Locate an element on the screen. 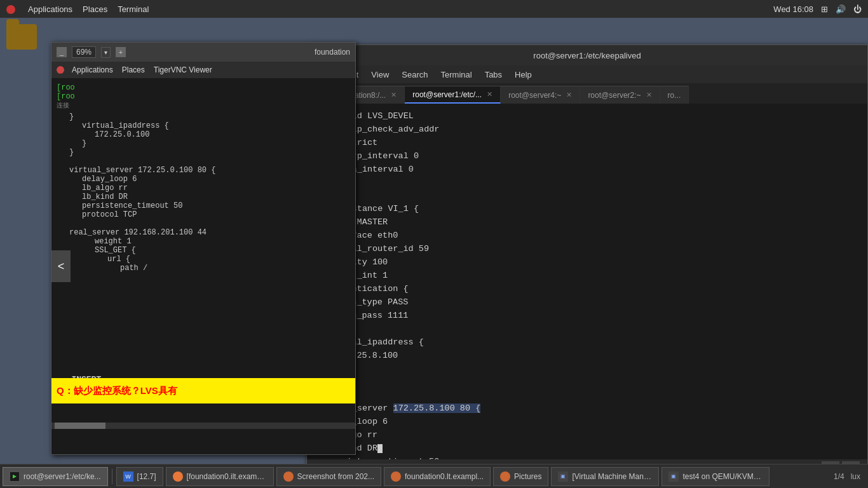  taskbar-foundation-label: [foundation0.ilt.exampl... is located at coordinates (227, 477).